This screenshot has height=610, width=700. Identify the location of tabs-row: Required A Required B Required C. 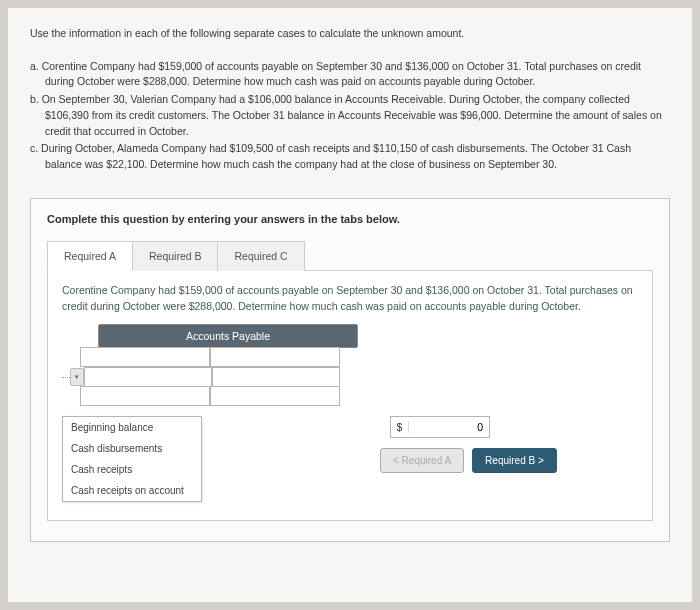
(350, 256).